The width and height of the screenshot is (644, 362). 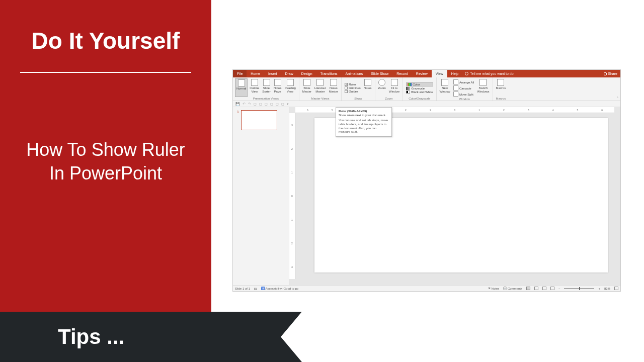 I want to click on btn-outline-view: Outline View, so click(x=255, y=87).